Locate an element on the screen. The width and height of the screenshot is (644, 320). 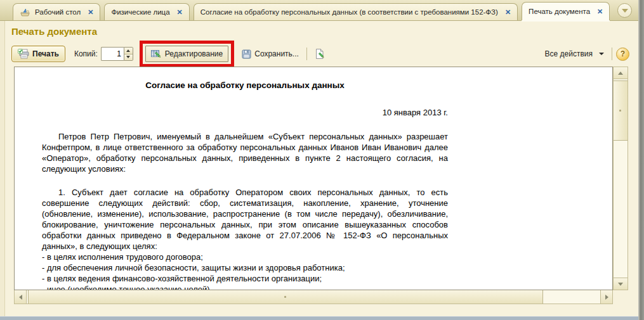
arrow-left-icon is located at coordinates (20, 297).